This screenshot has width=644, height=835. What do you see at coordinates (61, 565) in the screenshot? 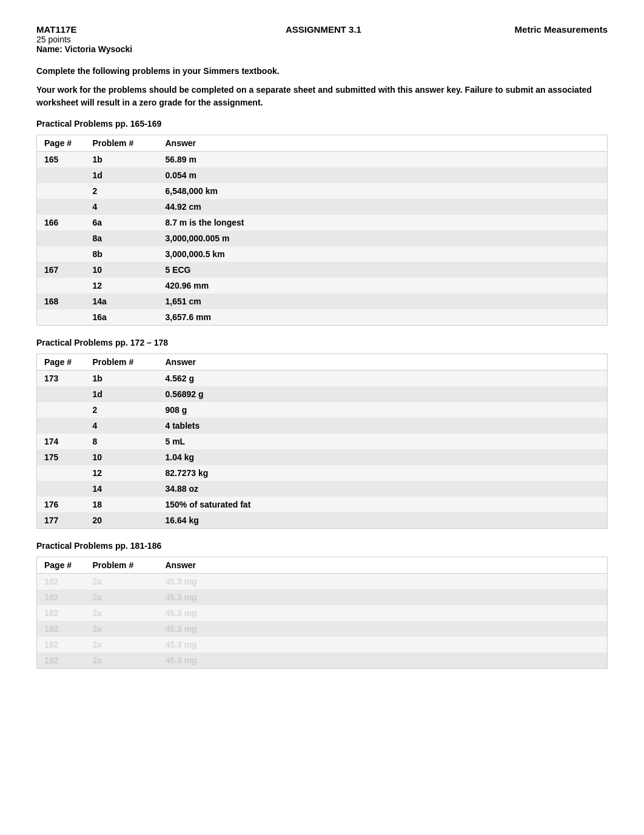
I see `col-header-2-0: Page #` at bounding box center [61, 565].